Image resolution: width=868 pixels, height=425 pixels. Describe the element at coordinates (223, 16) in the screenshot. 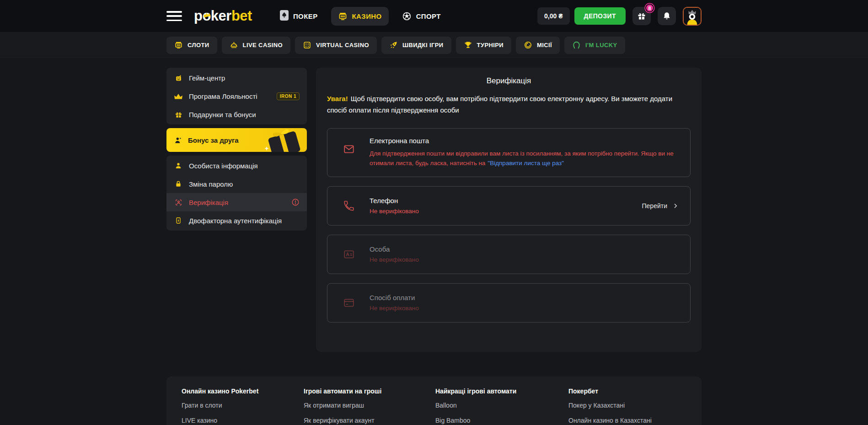

I see `pokerbet-logo: pokerbet` at that location.